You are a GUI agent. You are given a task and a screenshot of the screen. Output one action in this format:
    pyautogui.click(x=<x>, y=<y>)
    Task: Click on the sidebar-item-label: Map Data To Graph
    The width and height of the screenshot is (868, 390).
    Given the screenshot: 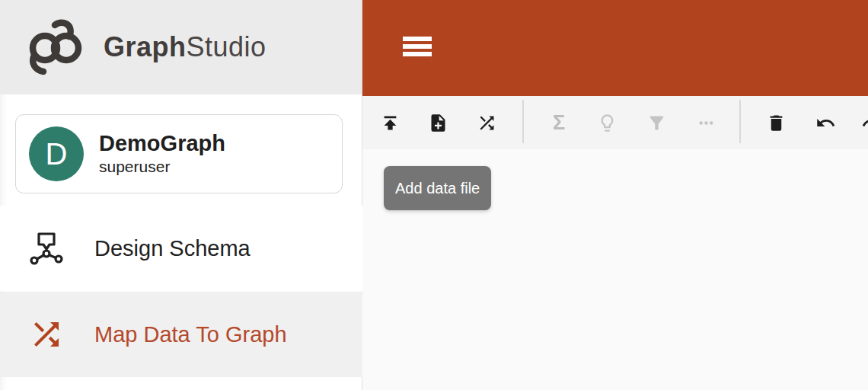 What is the action you would take?
    pyautogui.click(x=190, y=334)
    